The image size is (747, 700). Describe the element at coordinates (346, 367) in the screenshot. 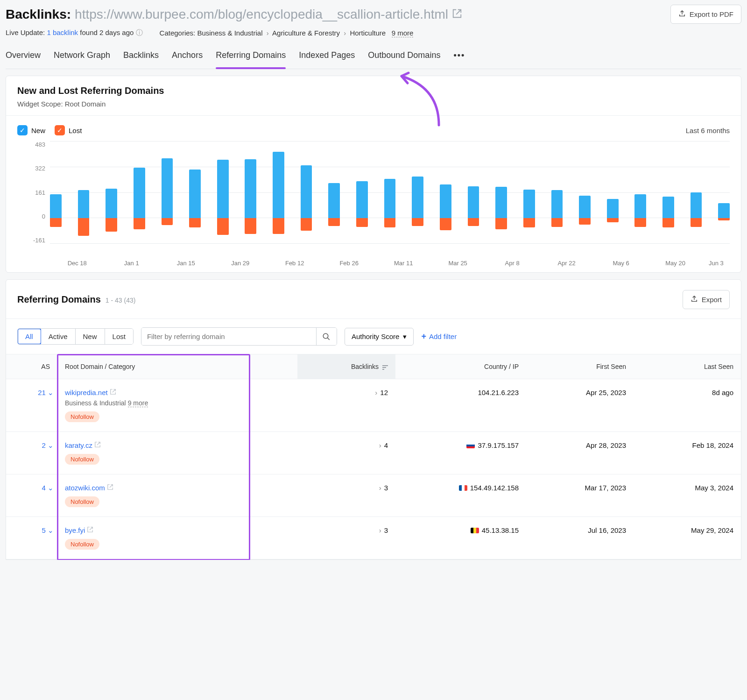

I see `col-backlinks: Backlinks` at that location.